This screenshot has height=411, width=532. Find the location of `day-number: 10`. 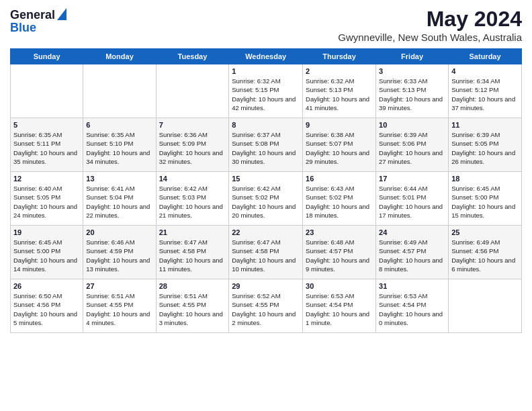

day-number: 10 is located at coordinates (412, 125).